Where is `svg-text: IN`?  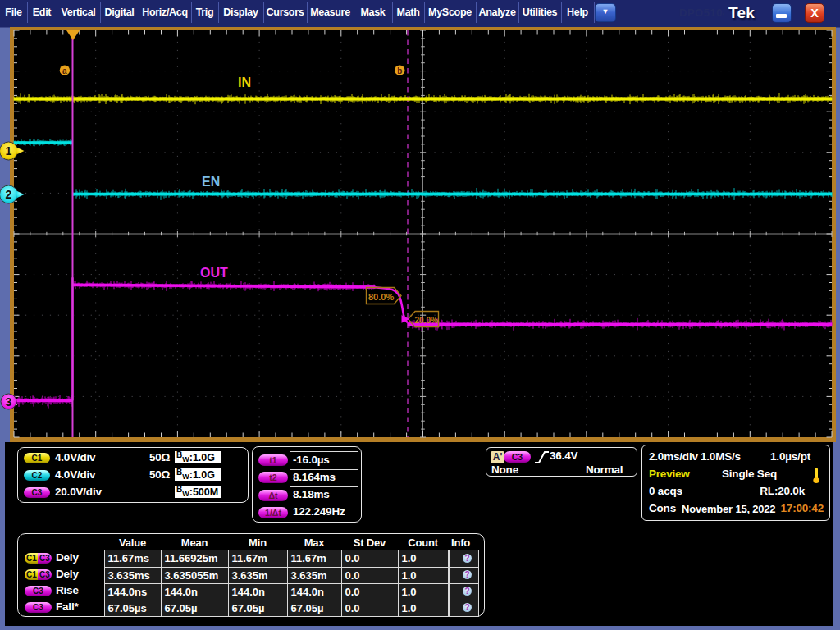
svg-text: IN is located at coordinates (244, 82).